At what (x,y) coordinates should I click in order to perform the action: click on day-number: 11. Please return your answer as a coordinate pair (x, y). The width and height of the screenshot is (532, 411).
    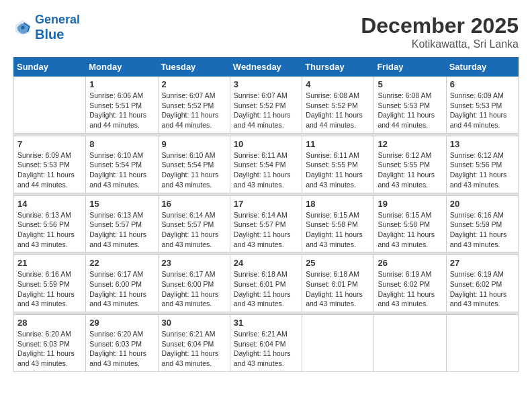
    Looking at the image, I should click on (338, 144).